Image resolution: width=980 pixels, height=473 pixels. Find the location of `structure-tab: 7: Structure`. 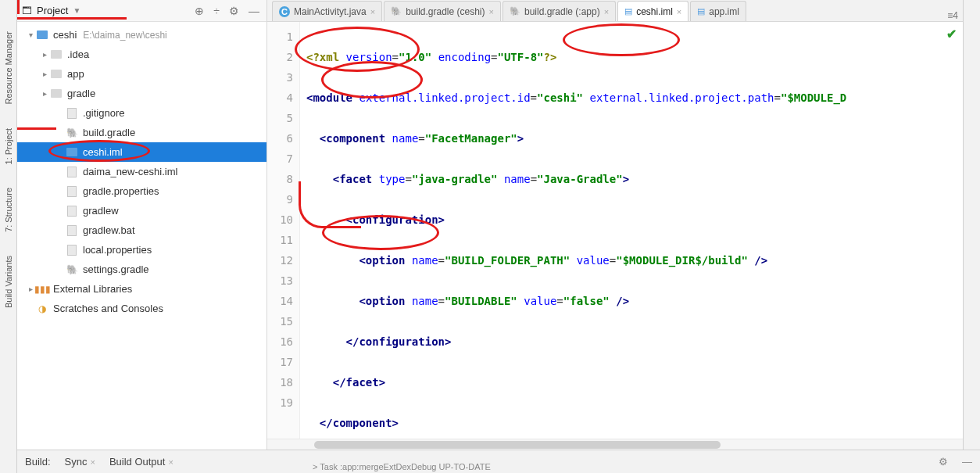

structure-tab: 7: Structure is located at coordinates (9, 210).